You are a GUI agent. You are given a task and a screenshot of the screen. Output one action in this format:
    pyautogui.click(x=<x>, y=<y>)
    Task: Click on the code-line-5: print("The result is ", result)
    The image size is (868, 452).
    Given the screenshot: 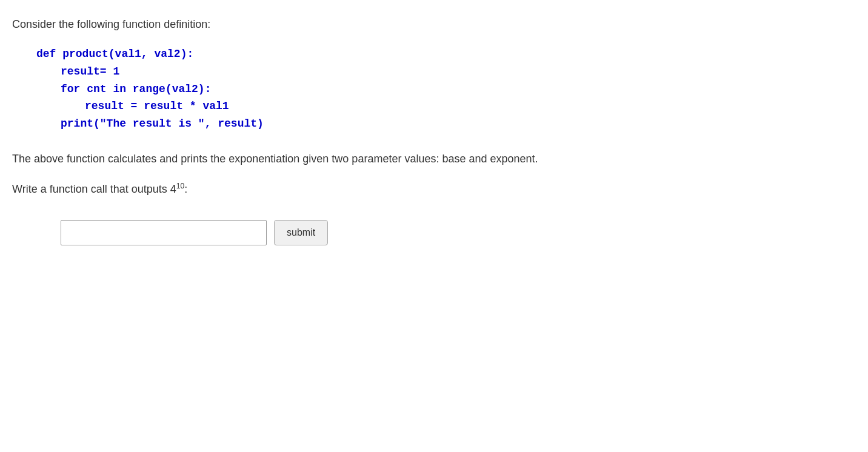 What is the action you would take?
    pyautogui.click(x=458, y=124)
    